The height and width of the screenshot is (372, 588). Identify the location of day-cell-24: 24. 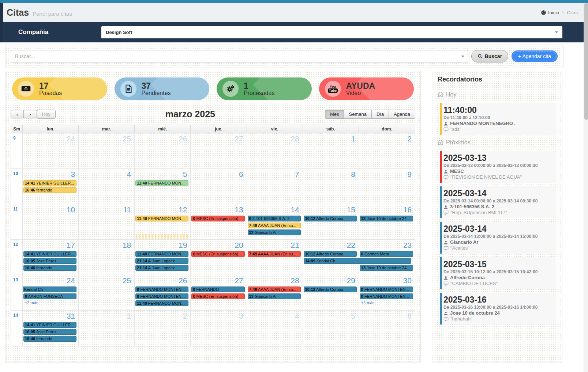
(50, 151).